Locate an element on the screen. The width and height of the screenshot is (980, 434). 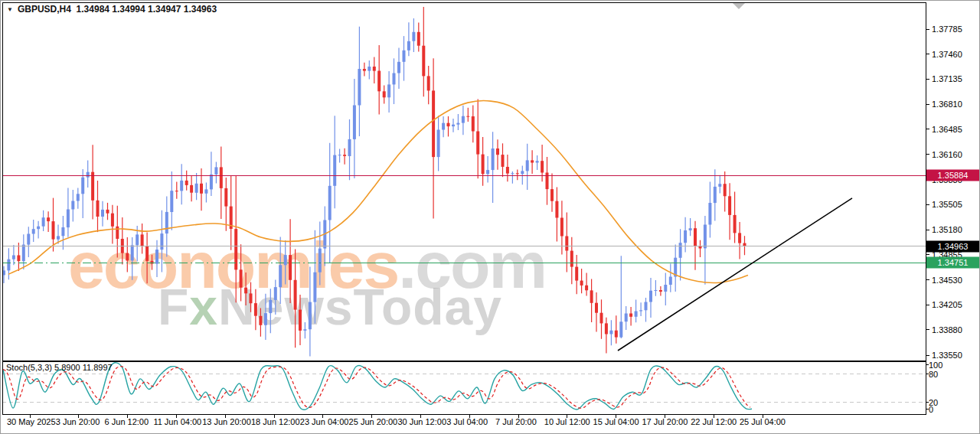
stoch-pane-border is located at coordinates (464, 387).